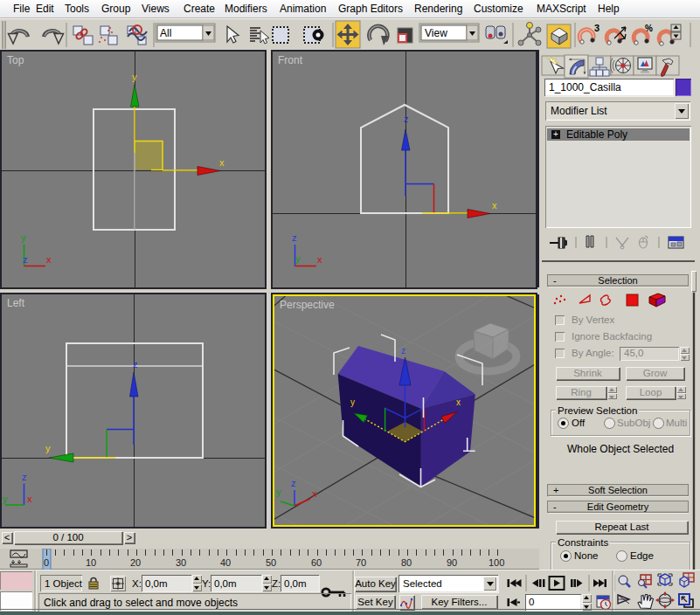 The image size is (700, 615). What do you see at coordinates (406, 563) in the screenshot?
I see `svg-text: 80` at bounding box center [406, 563].